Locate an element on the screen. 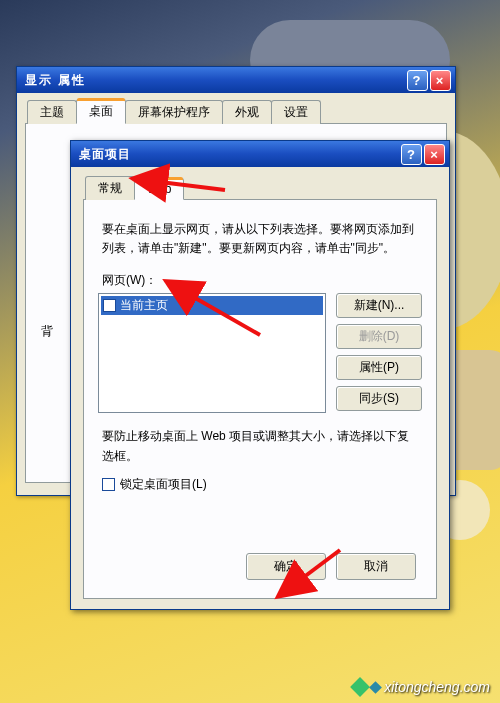 This screenshot has width=500, height=703. prevent-move-text: 要防止移动桌面上 Web 项目或调整其大小，请选择以下复选框。 is located at coordinates (260, 446).